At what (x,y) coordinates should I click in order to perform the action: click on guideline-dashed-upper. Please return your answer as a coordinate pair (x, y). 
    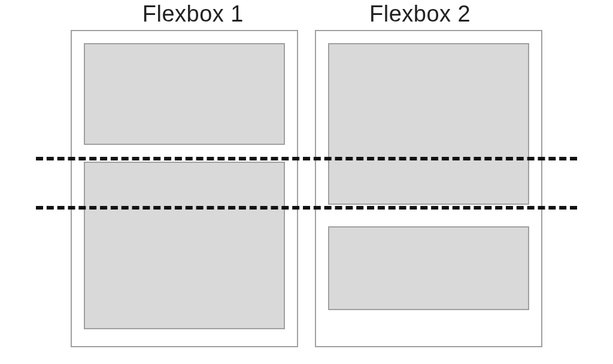
    Looking at the image, I should click on (306, 159).